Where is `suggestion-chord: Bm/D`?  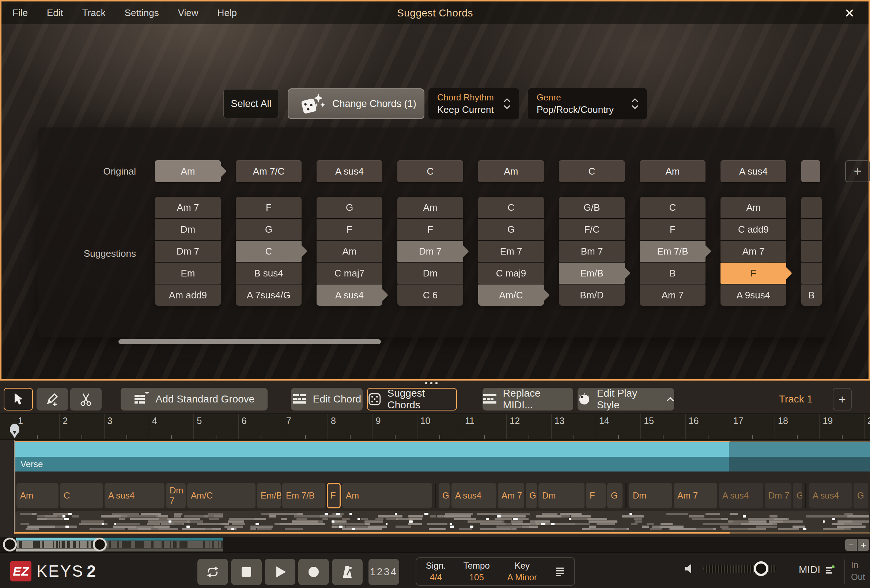 suggestion-chord: Bm/D is located at coordinates (592, 295).